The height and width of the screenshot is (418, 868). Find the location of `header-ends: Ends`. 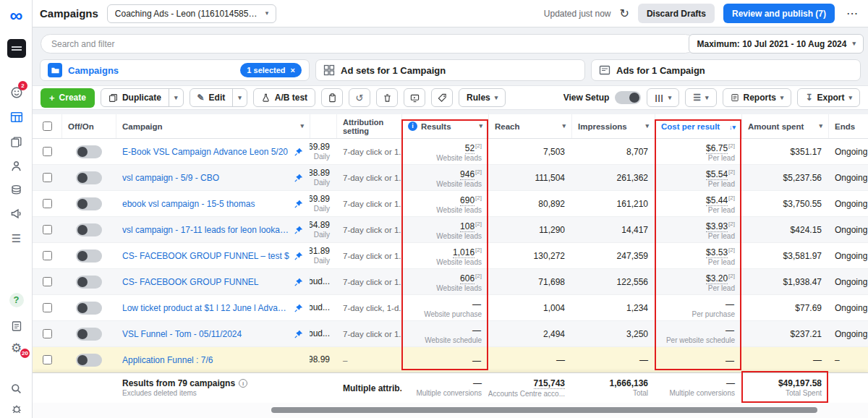

header-ends: Ends is located at coordinates (848, 126).